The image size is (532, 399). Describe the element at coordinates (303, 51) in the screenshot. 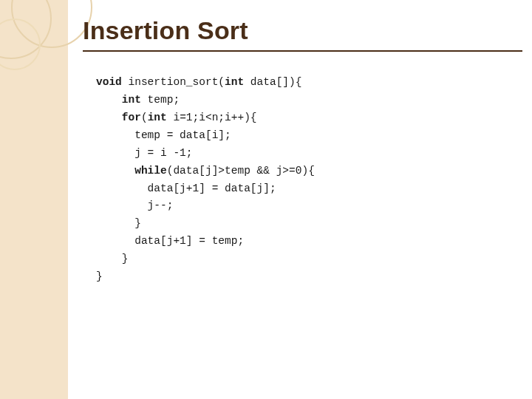

I see `title-underline` at that location.